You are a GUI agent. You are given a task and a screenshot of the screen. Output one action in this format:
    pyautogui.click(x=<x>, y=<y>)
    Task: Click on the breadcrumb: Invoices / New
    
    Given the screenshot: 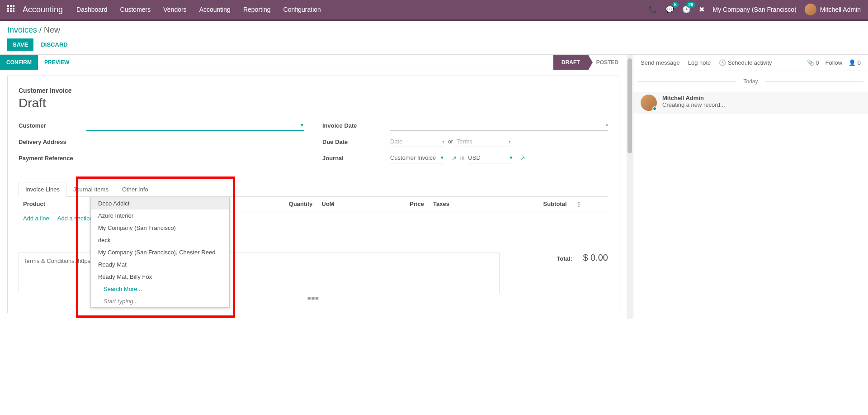 What is the action you would take?
    pyautogui.click(x=434, y=30)
    